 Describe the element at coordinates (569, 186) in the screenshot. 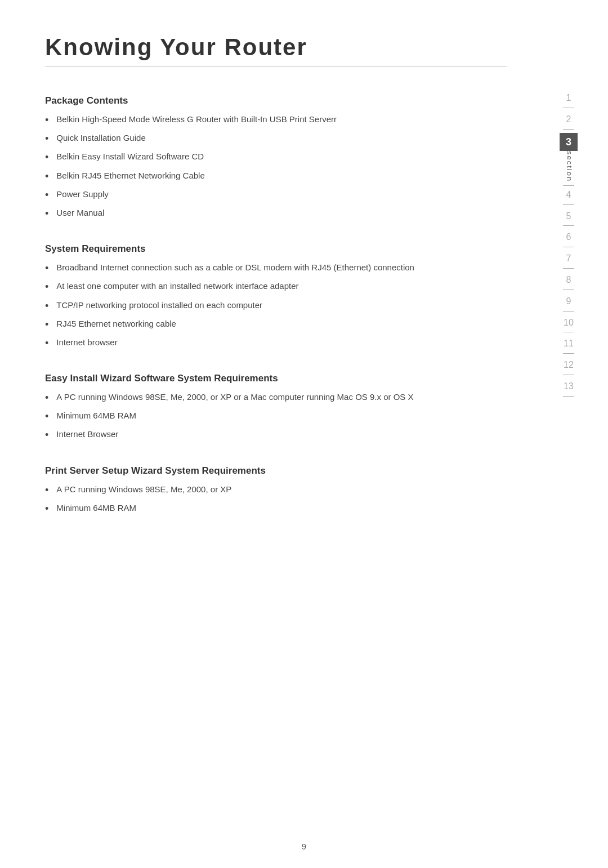

I see `sidebar-divider-4a` at that location.